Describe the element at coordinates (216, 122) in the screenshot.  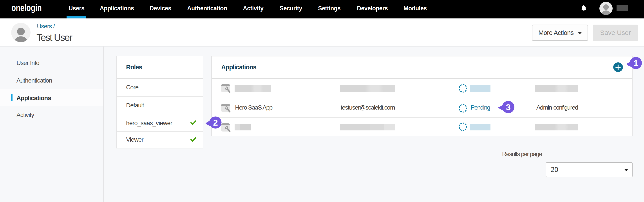
I see `svg-text: 2` at that location.